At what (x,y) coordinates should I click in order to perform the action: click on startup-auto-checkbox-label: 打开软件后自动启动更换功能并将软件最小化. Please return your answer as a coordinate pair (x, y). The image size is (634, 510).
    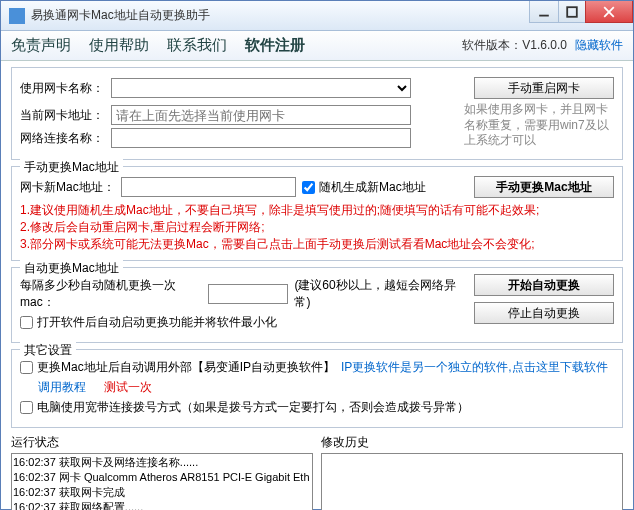
    Looking at the image, I should click on (148, 322).